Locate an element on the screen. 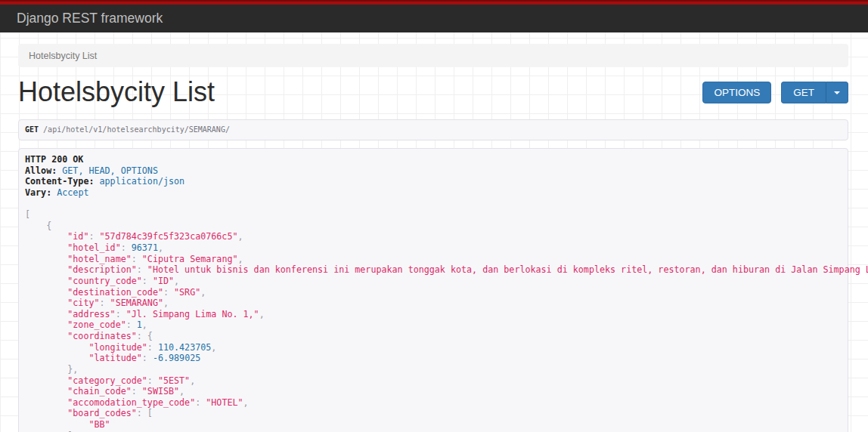 The image size is (868, 432). caret-down-icon is located at coordinates (837, 93).